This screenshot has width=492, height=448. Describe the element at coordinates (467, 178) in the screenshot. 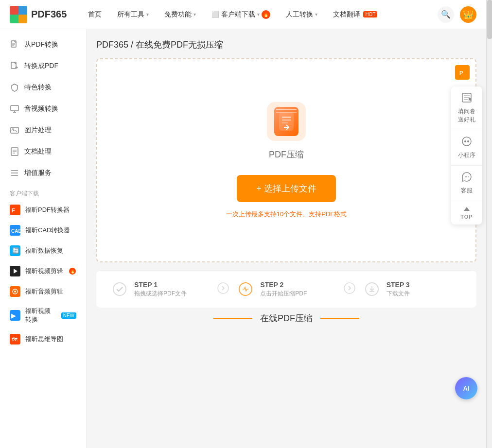

I see `customer-service-icon` at that location.